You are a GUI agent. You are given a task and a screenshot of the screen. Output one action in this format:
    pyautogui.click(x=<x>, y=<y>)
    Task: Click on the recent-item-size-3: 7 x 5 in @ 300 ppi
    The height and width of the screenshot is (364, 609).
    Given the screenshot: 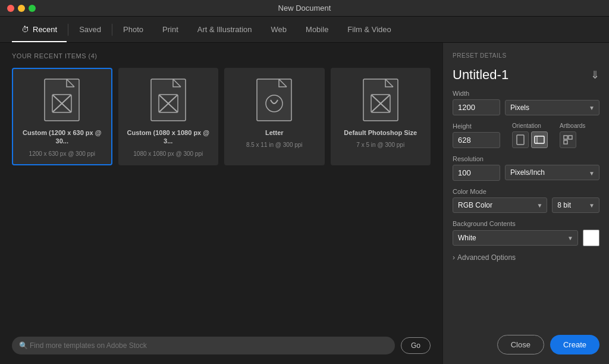 What is the action you would take?
    pyautogui.click(x=381, y=145)
    